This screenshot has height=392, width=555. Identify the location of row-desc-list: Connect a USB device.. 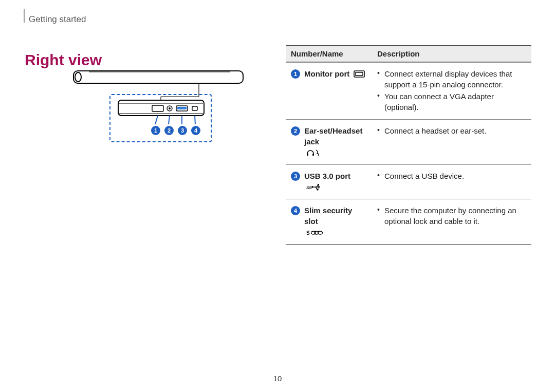
(452, 177).